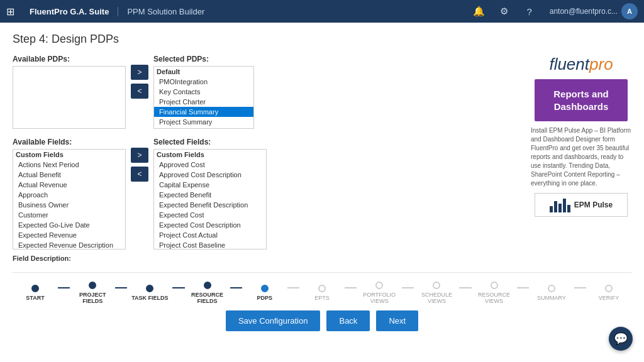 The image size is (644, 362). Describe the element at coordinates (35, 298) in the screenshot. I see `wizard-step-label: START` at that location.